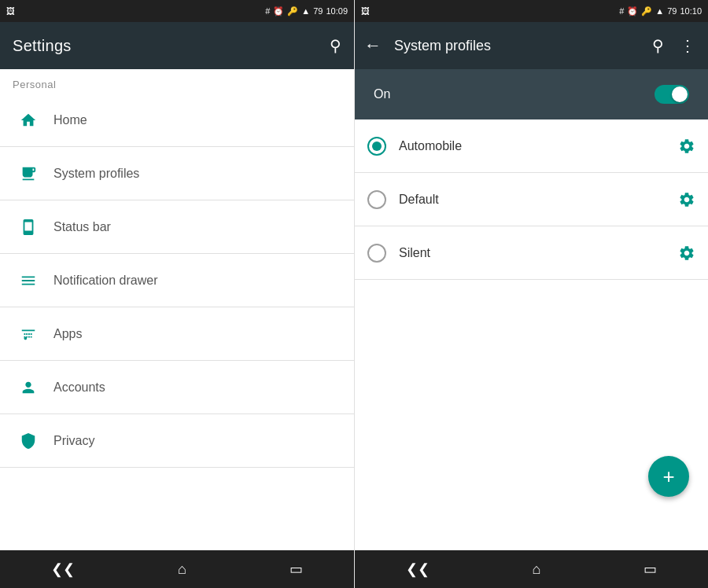 Image resolution: width=708 pixels, height=588 pixels. What do you see at coordinates (293, 11) in the screenshot?
I see `key-icon: 🔑` at bounding box center [293, 11].